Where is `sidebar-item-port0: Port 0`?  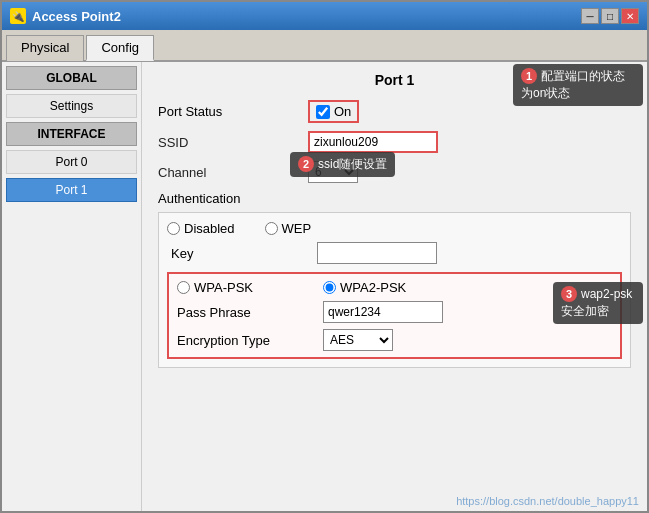
sidebar-item-port0: Port 0 is located at coordinates (72, 162).